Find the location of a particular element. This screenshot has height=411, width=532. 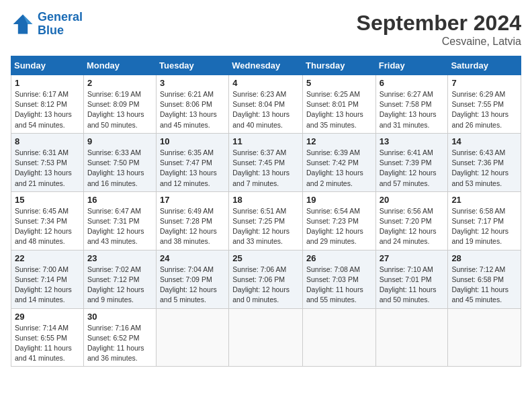

weekday-header: Thursday is located at coordinates (340, 66).